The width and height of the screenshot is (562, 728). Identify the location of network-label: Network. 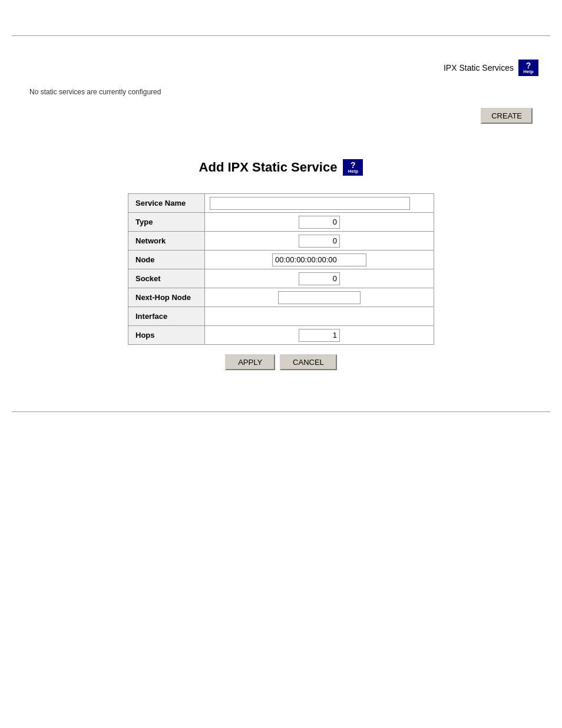
(167, 241).